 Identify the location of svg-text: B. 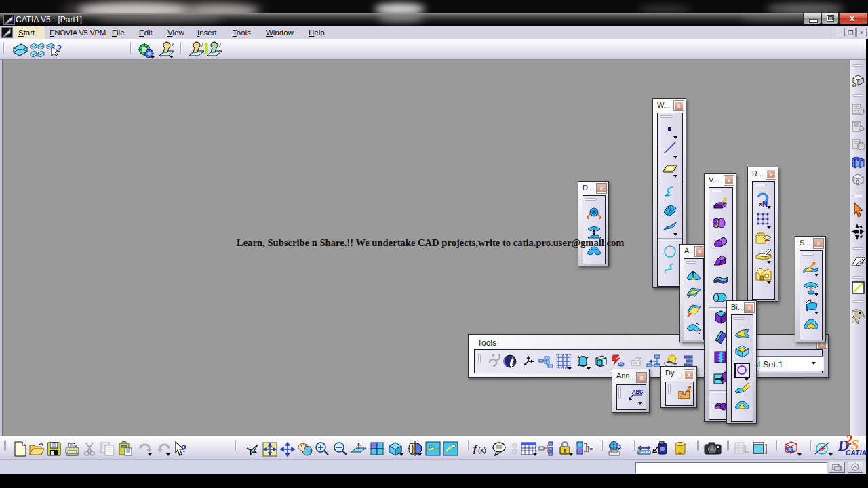
(857, 182).